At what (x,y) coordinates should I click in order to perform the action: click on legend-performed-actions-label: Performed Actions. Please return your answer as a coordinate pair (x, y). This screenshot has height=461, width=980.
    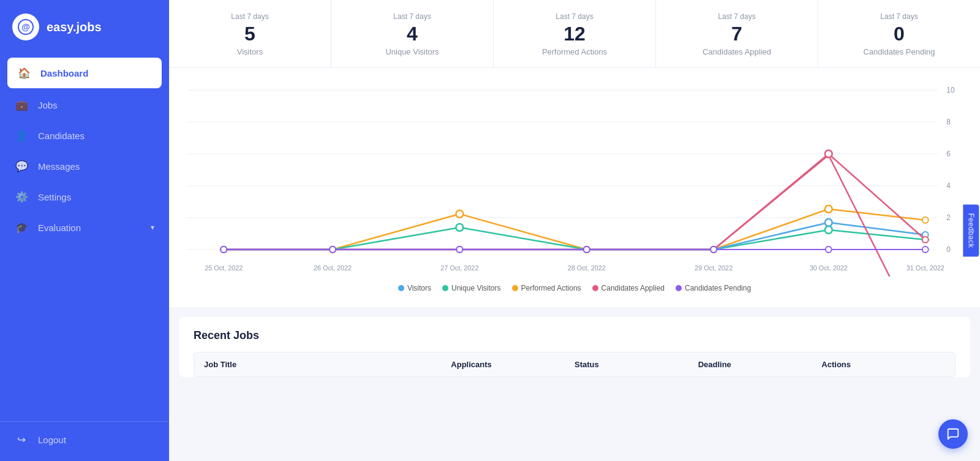
    Looking at the image, I should click on (551, 288).